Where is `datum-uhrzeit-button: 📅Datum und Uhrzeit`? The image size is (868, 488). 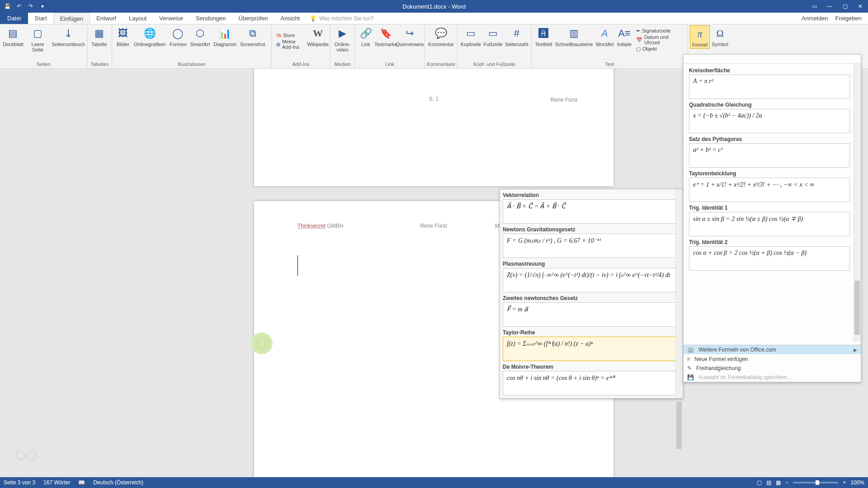
datum-uhrzeit-button: 📅Datum und Uhrzeit is located at coordinates (660, 40).